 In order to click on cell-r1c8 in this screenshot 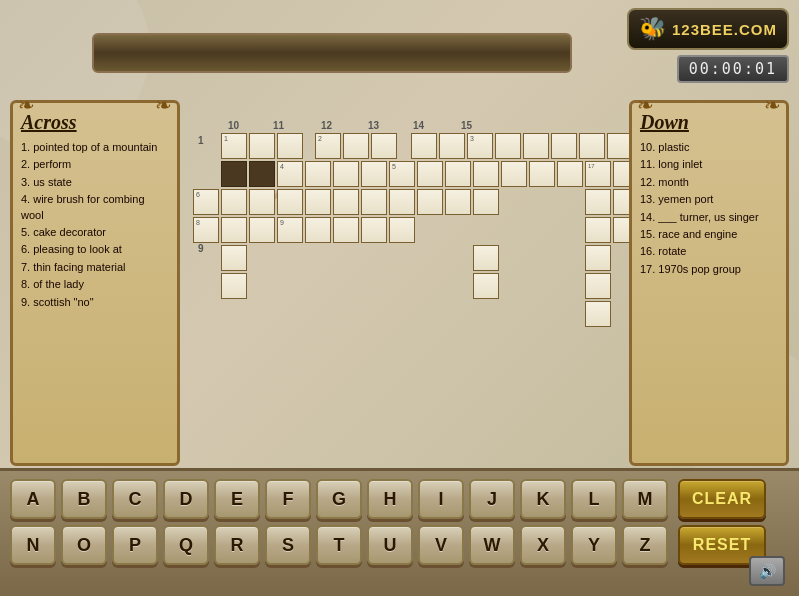, I will do `click(452, 146)`.